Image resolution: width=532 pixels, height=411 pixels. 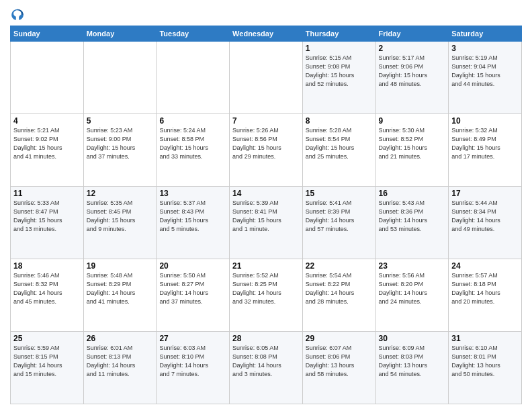 What do you see at coordinates (120, 193) in the screenshot?
I see `day-number: 12` at bounding box center [120, 193].